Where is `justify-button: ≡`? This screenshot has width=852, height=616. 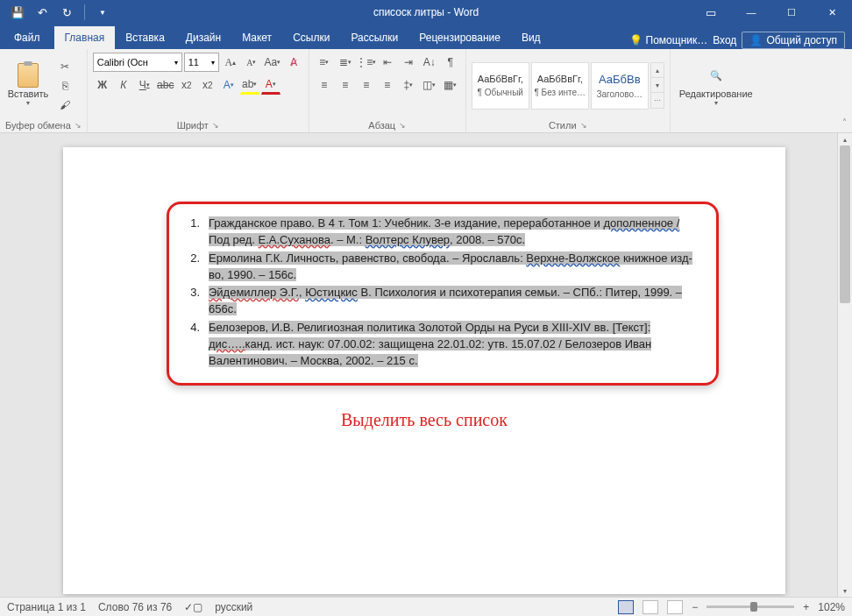 justify-button: ≡ is located at coordinates (387, 85).